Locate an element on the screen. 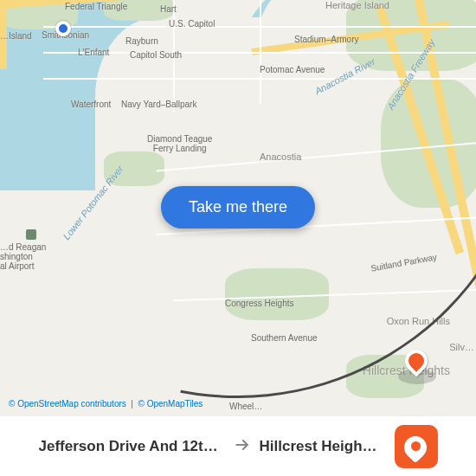 This screenshot has width=476, height=476. origin-marker-icon is located at coordinates (63, 29).